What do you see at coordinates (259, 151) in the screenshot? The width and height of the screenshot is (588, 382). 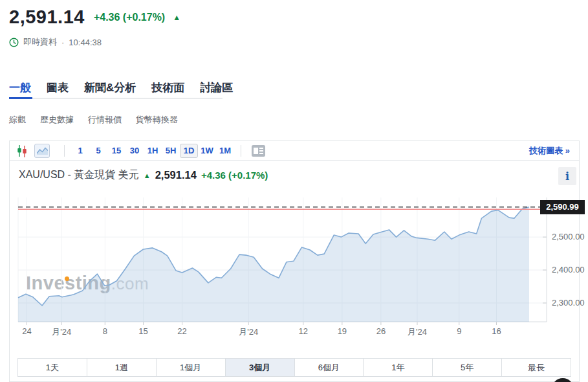 I see `layout-news-icon` at bounding box center [259, 151].